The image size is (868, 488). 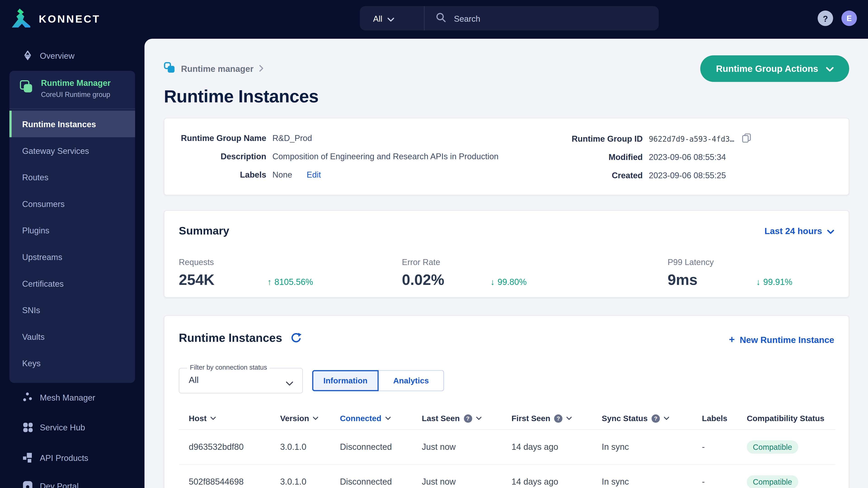 What do you see at coordinates (72, 124) in the screenshot?
I see `sidebar-item-runtime-instances: Runtime Instances` at bounding box center [72, 124].